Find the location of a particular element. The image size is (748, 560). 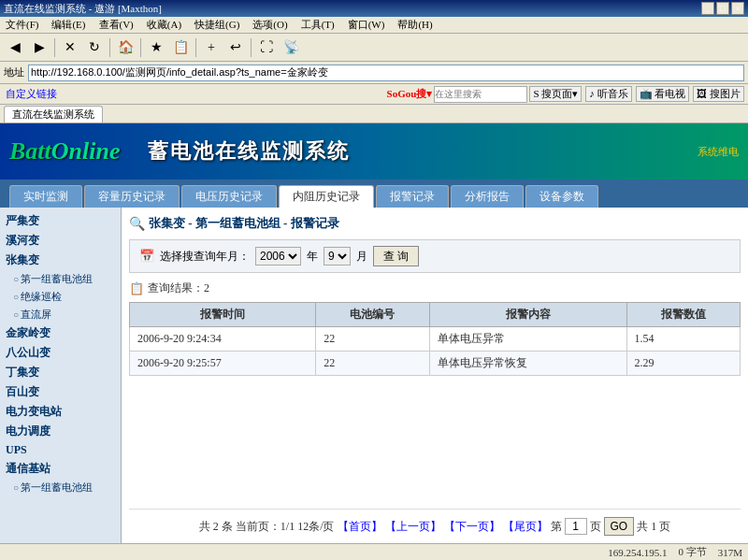

breadcrumb: 张集变 - 第一组蓄电池组 - 报警记录 is located at coordinates (244, 223).